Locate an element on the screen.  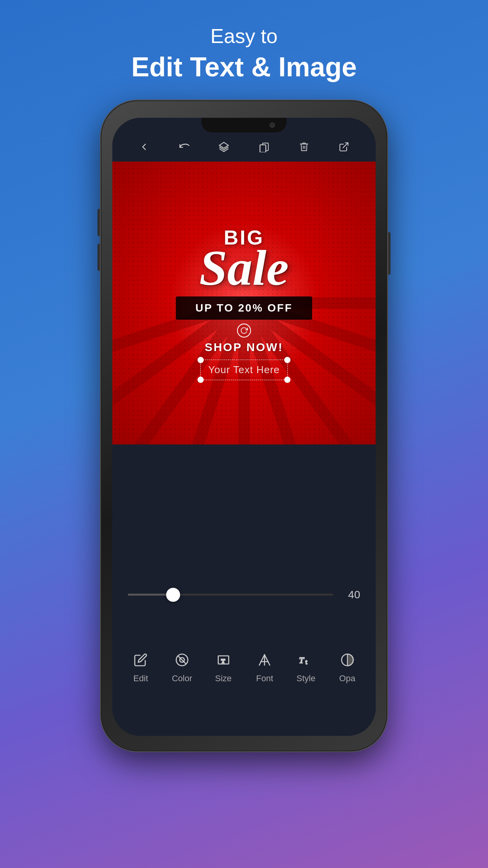
edit-label: Edit is located at coordinates (141, 679).